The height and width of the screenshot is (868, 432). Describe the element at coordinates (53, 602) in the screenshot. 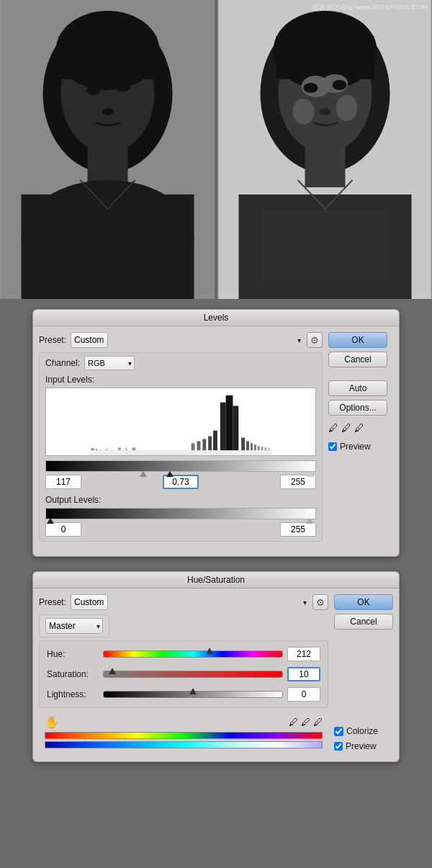

I see `hue-preset-label: Preset:` at that location.